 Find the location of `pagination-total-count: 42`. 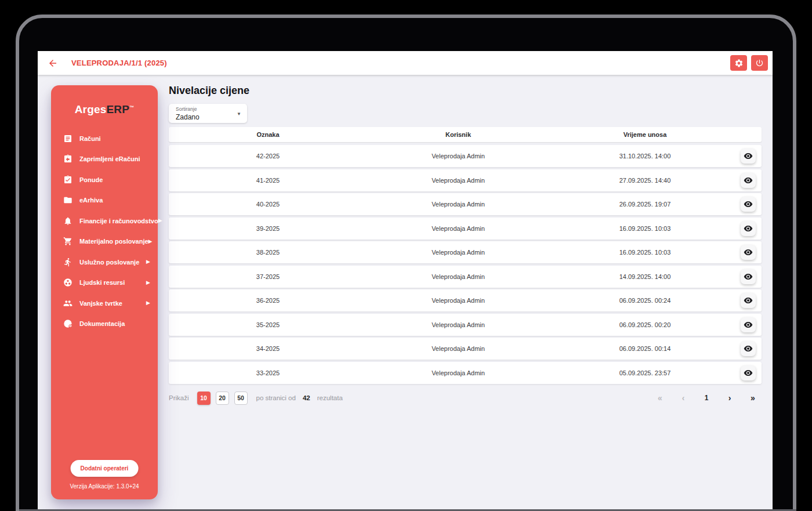

pagination-total-count: 42 is located at coordinates (306, 398).